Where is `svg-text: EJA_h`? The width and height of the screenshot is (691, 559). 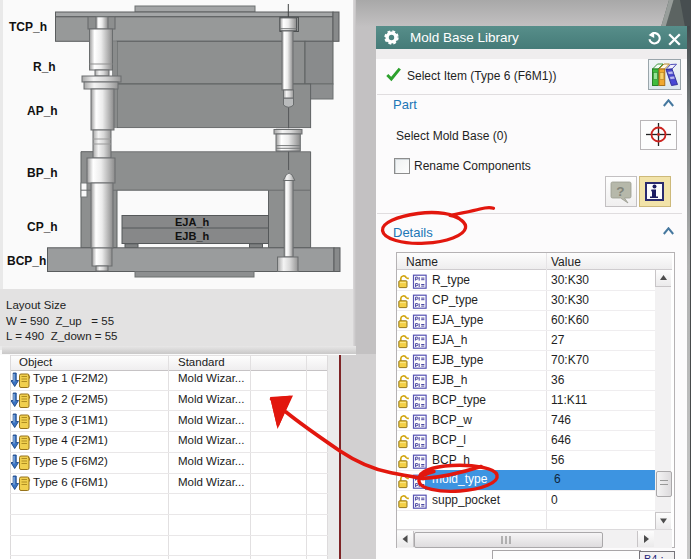 svg-text: EJA_h is located at coordinates (192, 222).